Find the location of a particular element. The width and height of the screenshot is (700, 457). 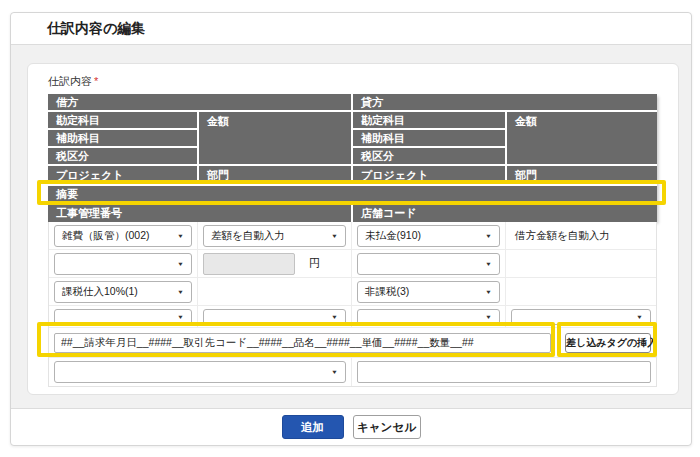

form-cell-debit-project: ▼ is located at coordinates (124, 317).